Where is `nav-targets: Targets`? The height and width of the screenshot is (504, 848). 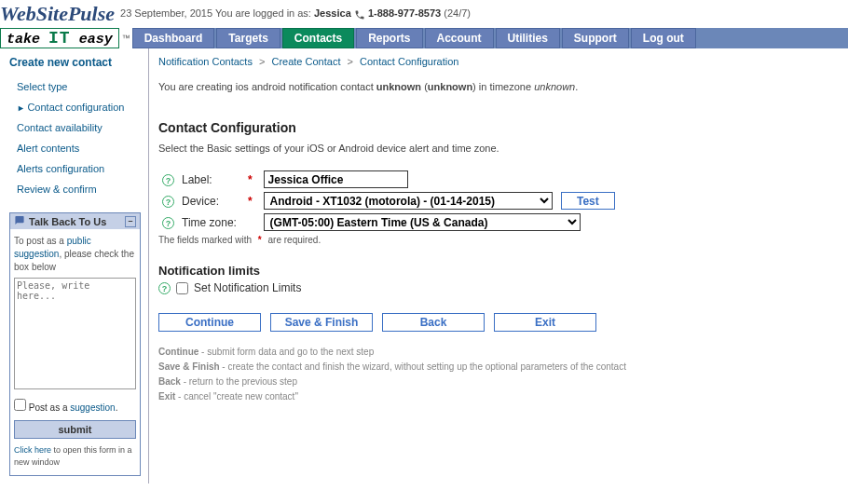 nav-targets: Targets is located at coordinates (248, 38).